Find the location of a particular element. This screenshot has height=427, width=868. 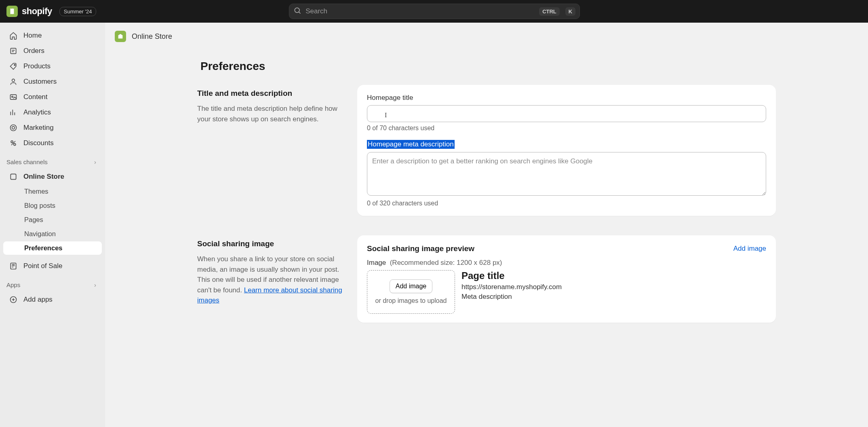

nav-home: Home is located at coordinates (53, 36).